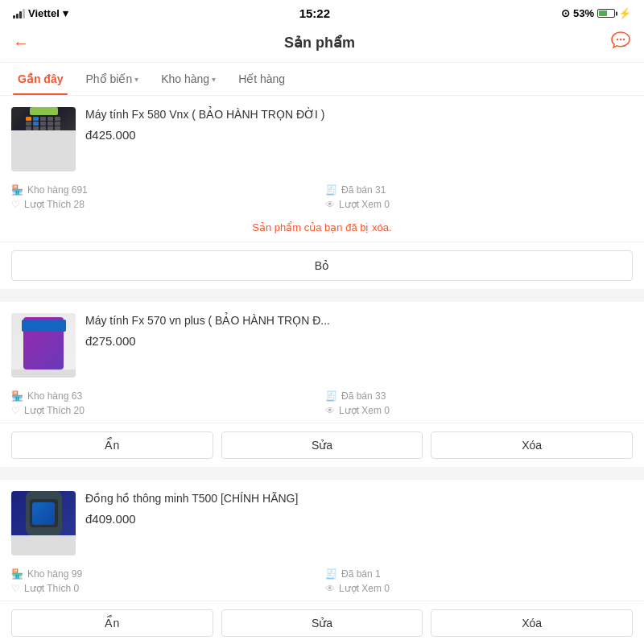 The height and width of the screenshot is (644, 644). What do you see at coordinates (19, 14) in the screenshot?
I see `signal-icon` at bounding box center [19, 14].